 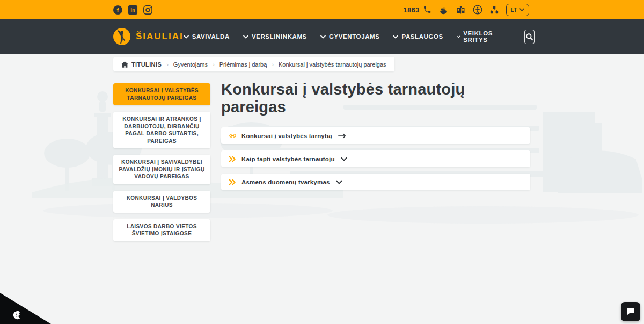 What do you see at coordinates (411, 10) in the screenshot?
I see `phone-number: 1863` at bounding box center [411, 10].